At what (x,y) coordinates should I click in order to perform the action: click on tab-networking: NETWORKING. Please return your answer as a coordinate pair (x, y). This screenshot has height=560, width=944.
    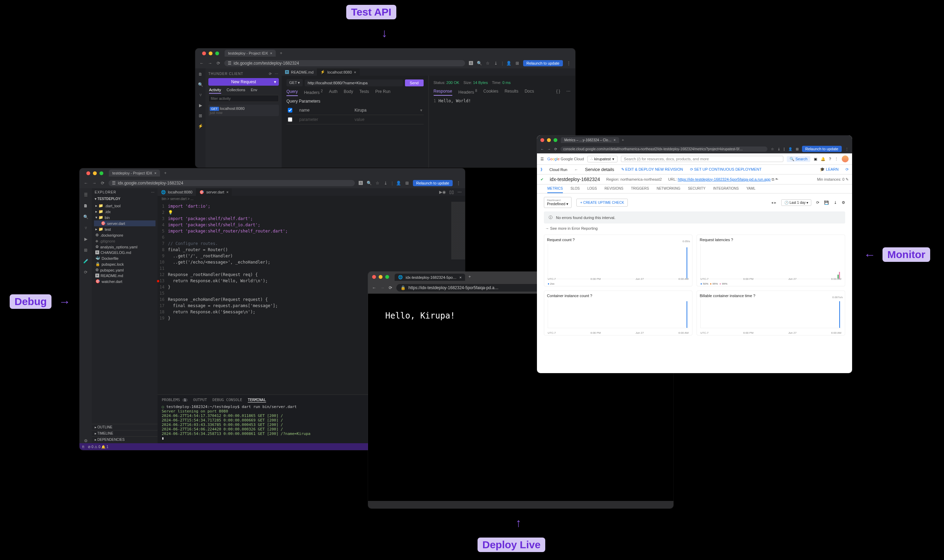
    Looking at the image, I should click on (668, 189).